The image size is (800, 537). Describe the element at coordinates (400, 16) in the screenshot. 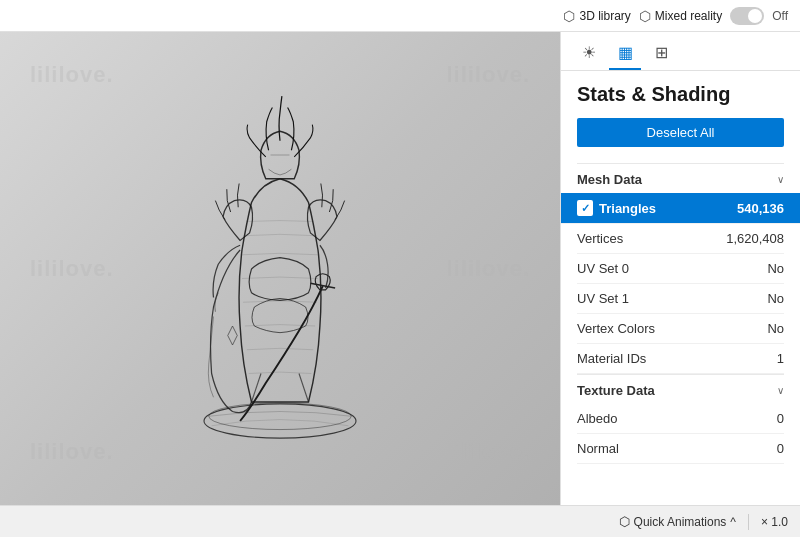

I see `top-bar: ⬡ 3D library ⬡ Mixed reality Off` at that location.